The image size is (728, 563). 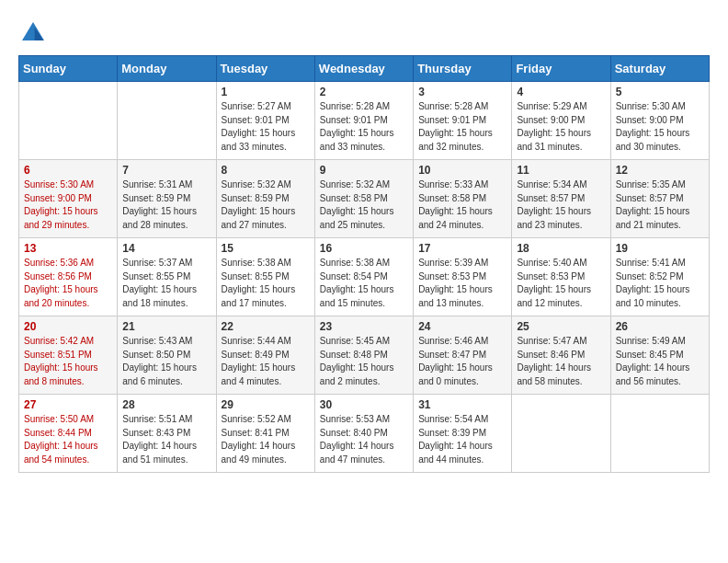 I want to click on sunset-text: Sunset: 8:48 PM, so click(x=364, y=355).